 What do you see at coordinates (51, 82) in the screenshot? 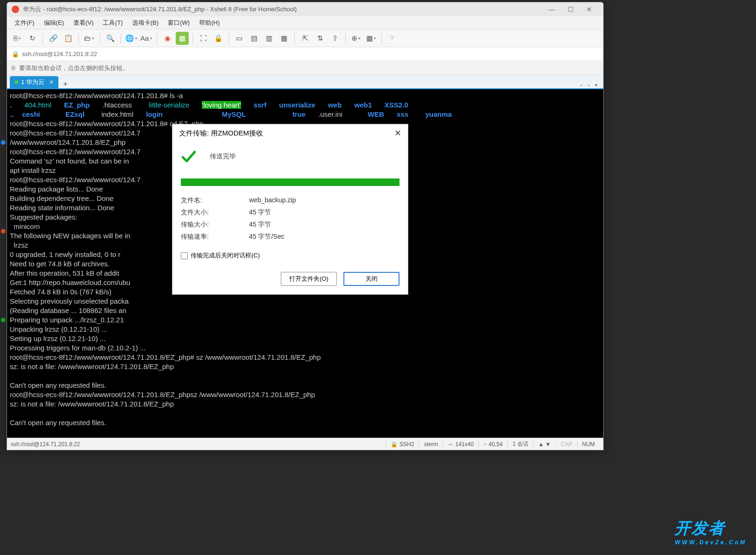
I see `tab-close-icon: ✕` at bounding box center [51, 82].